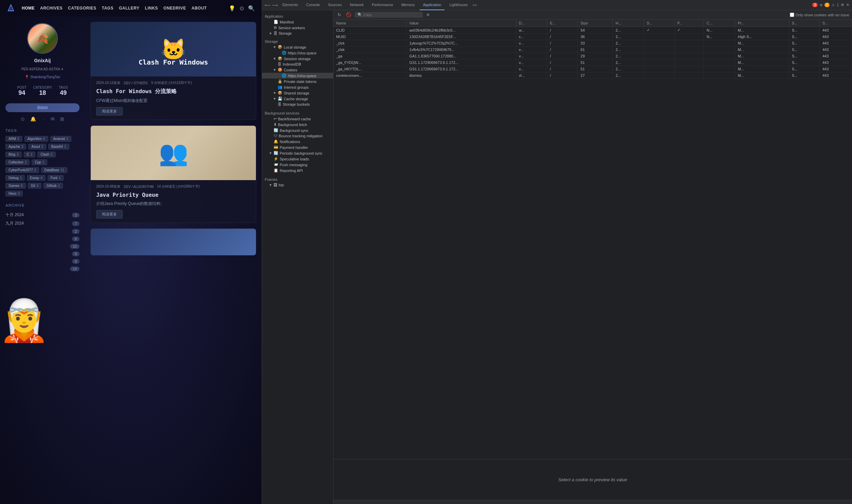 The height and width of the screenshot is (504, 852). What do you see at coordinates (593, 50) in the screenshot?
I see `table-row: _clsk 1vfb4z3%7C1729069679... v... / 61 …` at bounding box center [593, 50].